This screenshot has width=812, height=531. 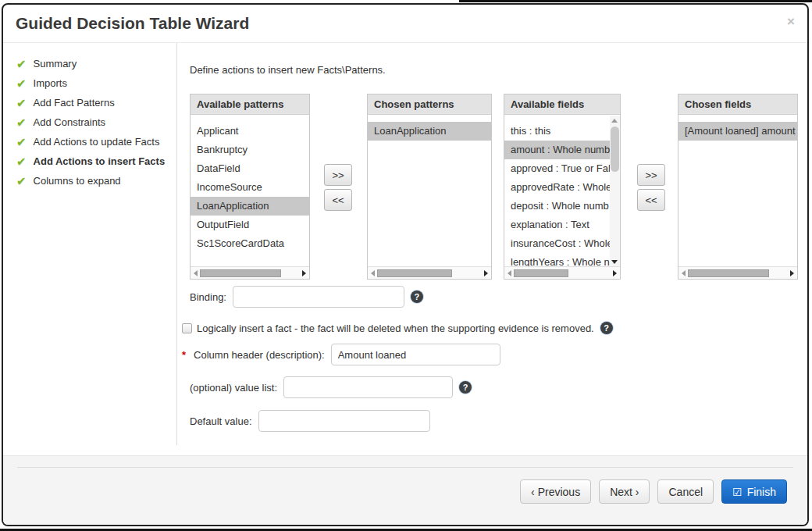 What do you see at coordinates (259, 355) in the screenshot?
I see `column-header-label: Column header (description):` at bounding box center [259, 355].